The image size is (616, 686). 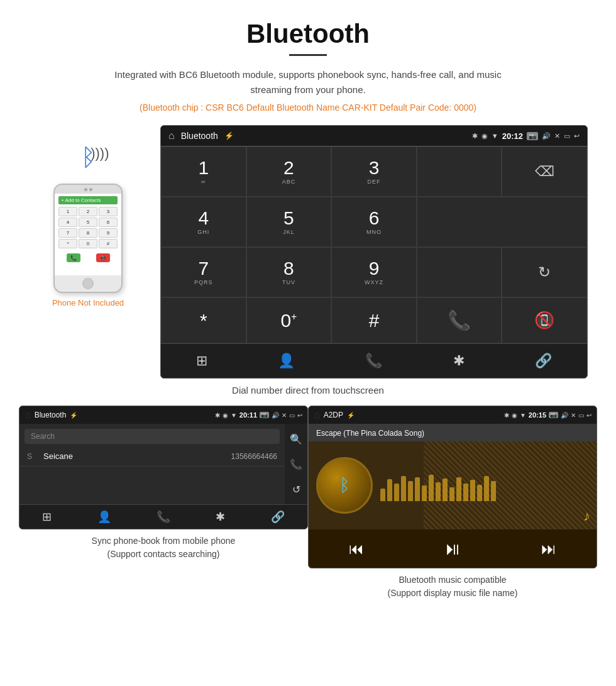 What do you see at coordinates (587, 516) in the screenshot?
I see `music-note-icon: ♪` at bounding box center [587, 516].